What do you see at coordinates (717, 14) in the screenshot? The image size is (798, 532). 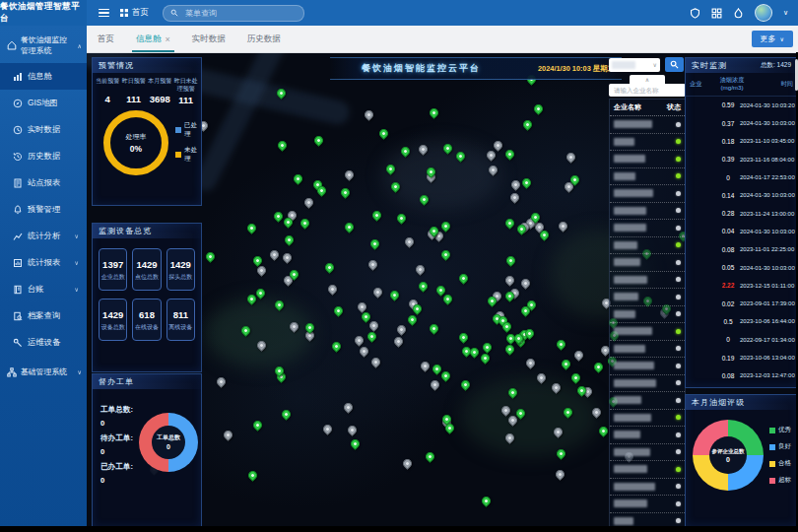 I see `apps-icon` at bounding box center [717, 14].